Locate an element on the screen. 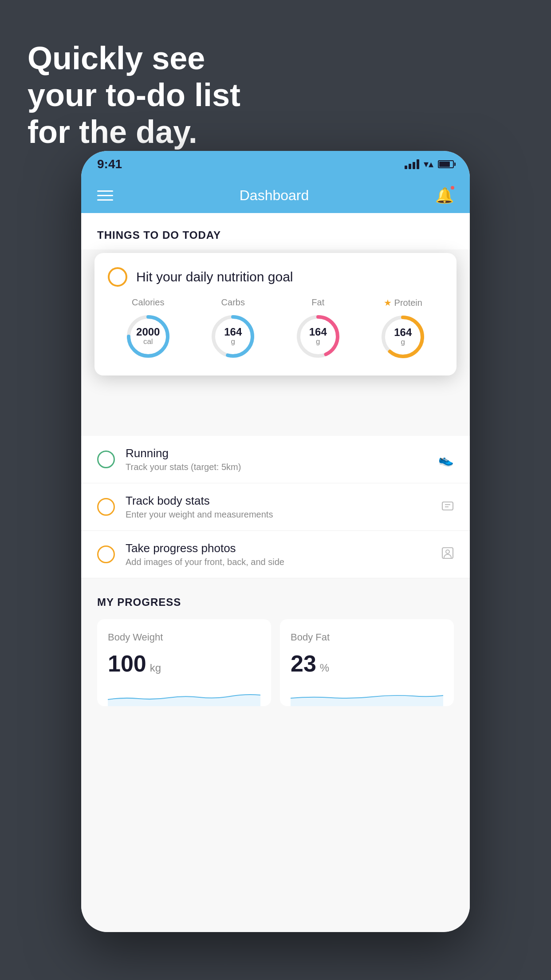 This screenshot has width=551, height=980. headline-line3: for the day. is located at coordinates (113, 132).